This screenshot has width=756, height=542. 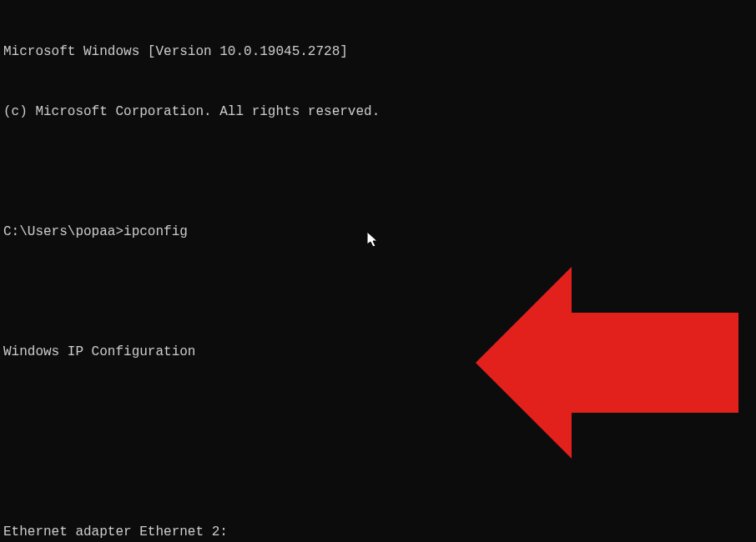 What do you see at coordinates (378, 52) in the screenshot?
I see `version-line: Microsoft Windows [Version 10.0.19045.27…` at bounding box center [378, 52].